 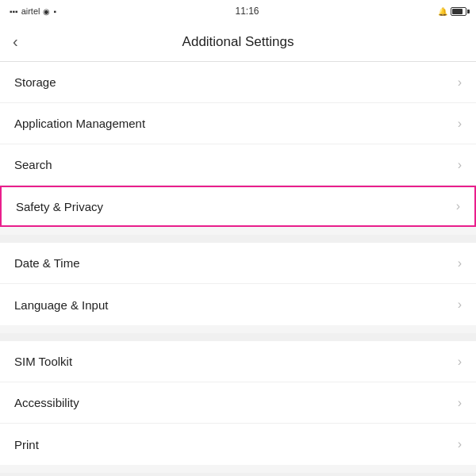 What do you see at coordinates (238, 305) in the screenshot?
I see `settings-item-language-input: Language & Input ›` at bounding box center [238, 305].